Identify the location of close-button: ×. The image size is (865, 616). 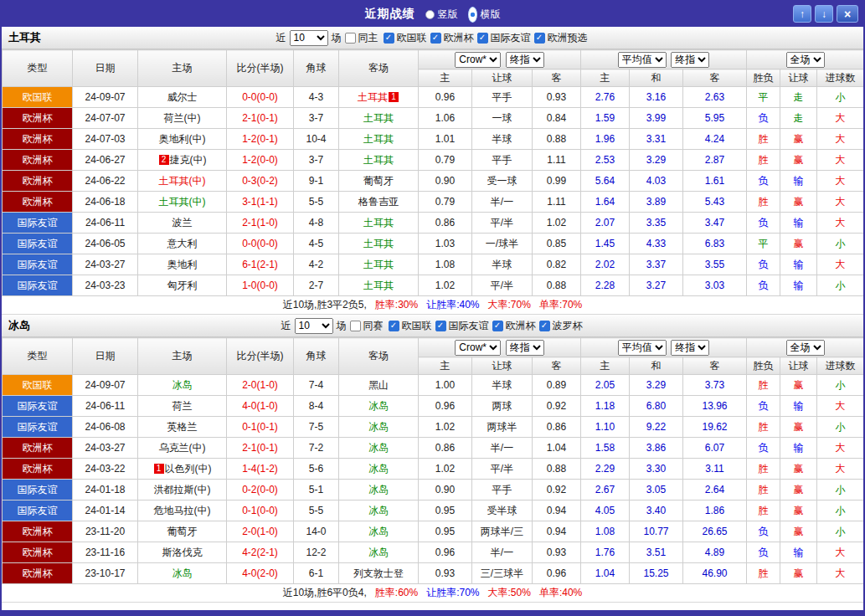
(847, 13).